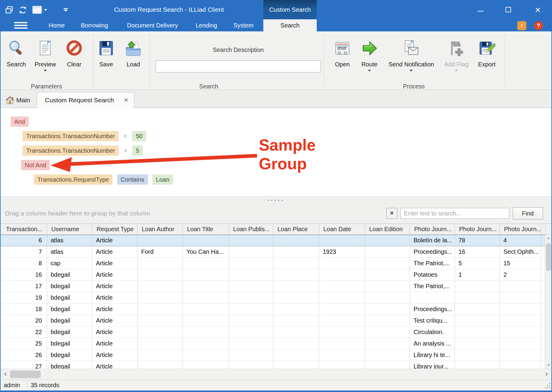  What do you see at coordinates (276, 275) in the screenshot?
I see `table-row: 16bdegailArticlePotatoes12` at bounding box center [276, 275].